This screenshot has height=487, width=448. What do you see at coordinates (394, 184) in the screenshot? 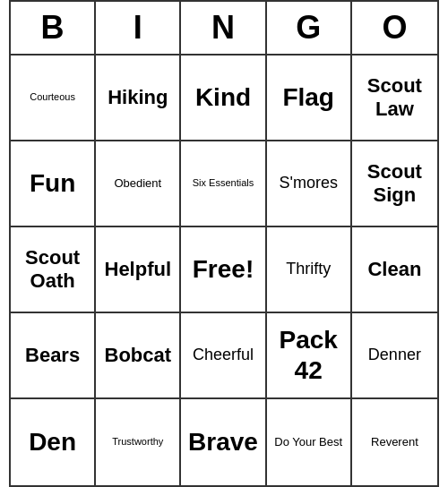
I see `bingo-cell: Scout Sign` at bounding box center [394, 184].